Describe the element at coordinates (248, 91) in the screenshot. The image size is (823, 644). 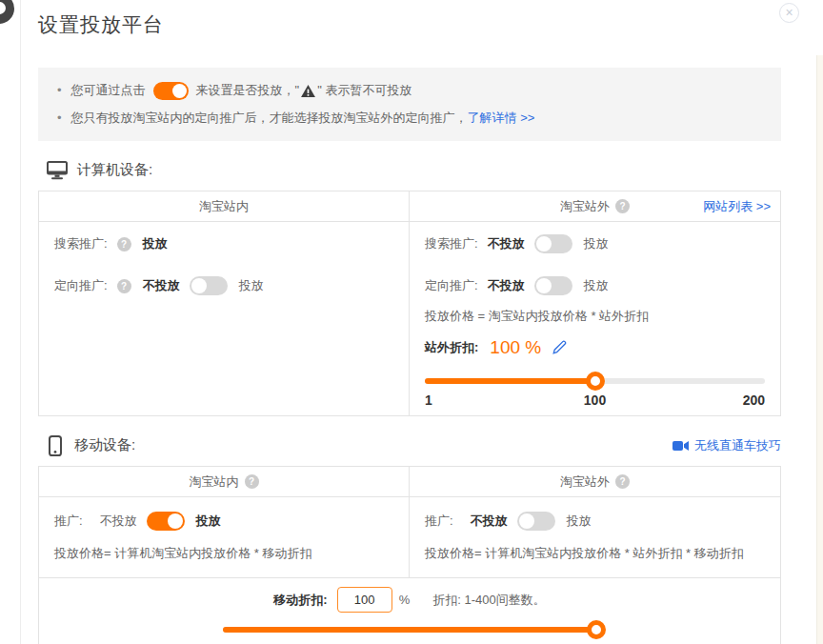
I see `notice-text: 来设置是否投放，"` at that location.